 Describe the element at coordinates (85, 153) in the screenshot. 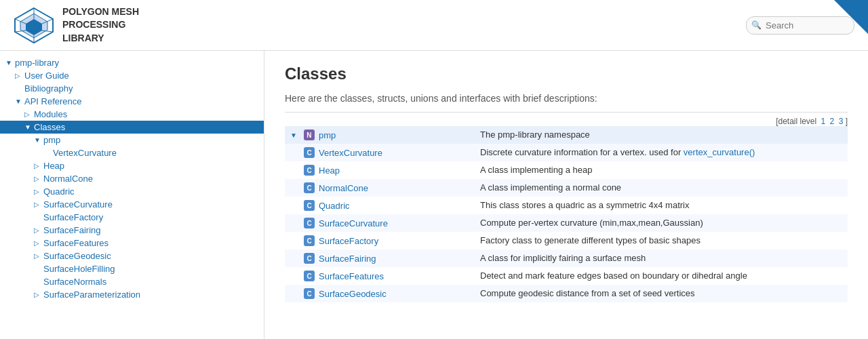

I see `sidebar-link: VertexCurvature` at that location.